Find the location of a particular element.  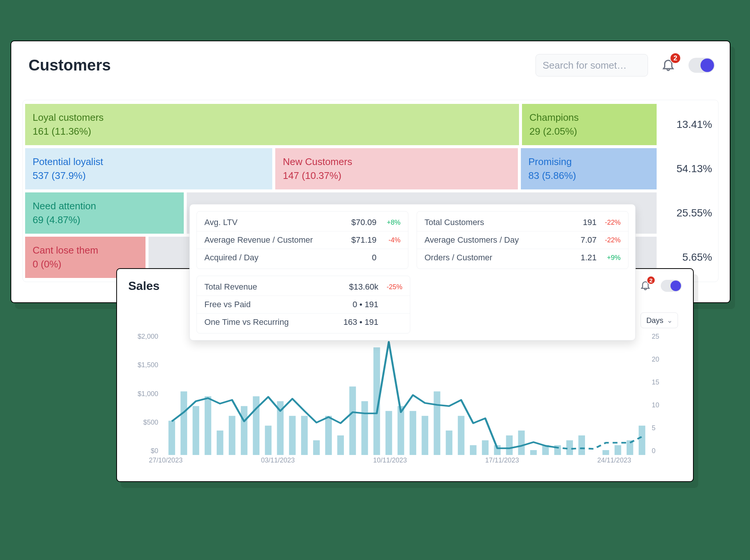

range-select-label: Days is located at coordinates (655, 320).